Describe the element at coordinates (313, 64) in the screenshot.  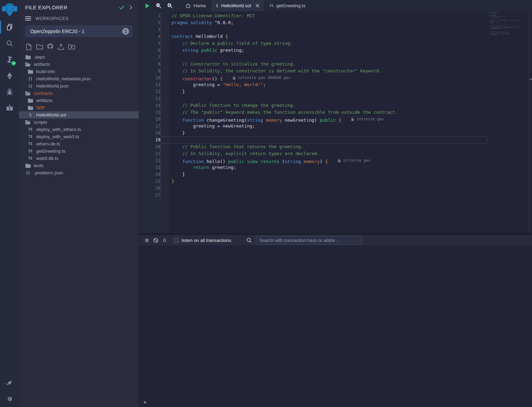
I see `code-line: 8 // Constructor to initialize the greet…` at that location.